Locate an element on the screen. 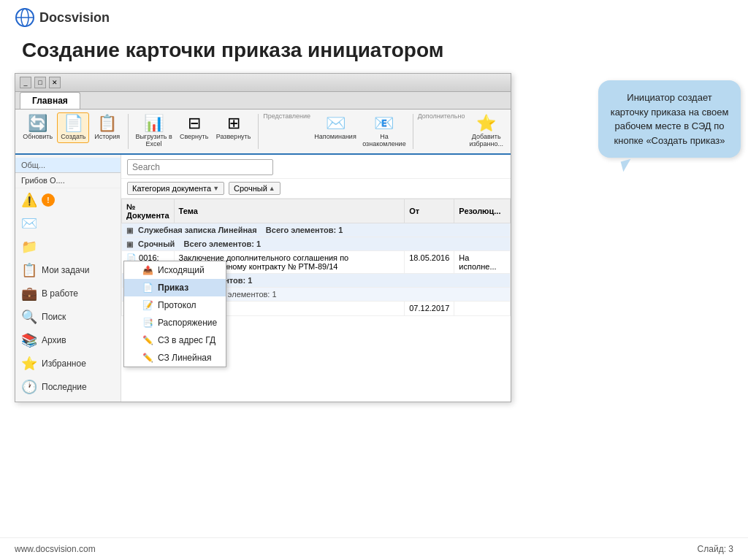  category-dropdown: Категория документа ▼ is located at coordinates (175, 188).